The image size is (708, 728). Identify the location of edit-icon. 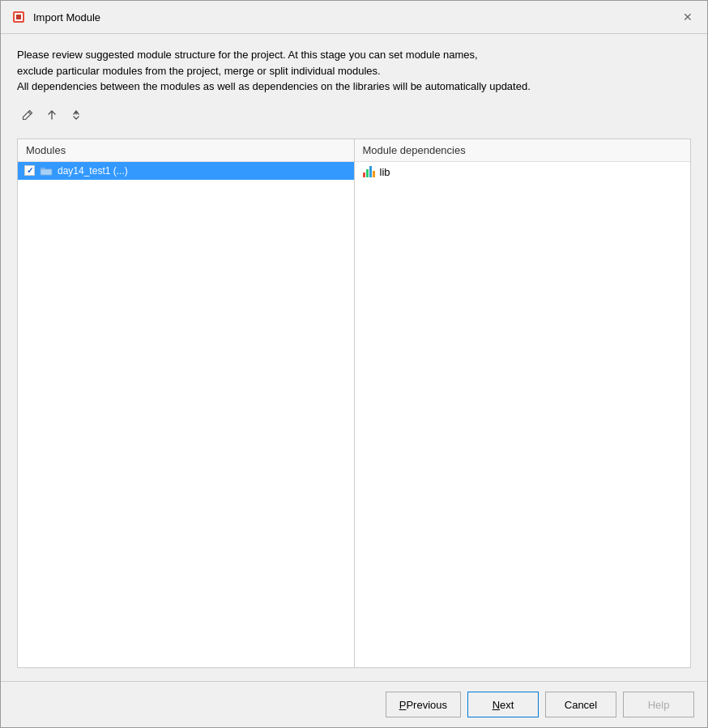
(28, 117).